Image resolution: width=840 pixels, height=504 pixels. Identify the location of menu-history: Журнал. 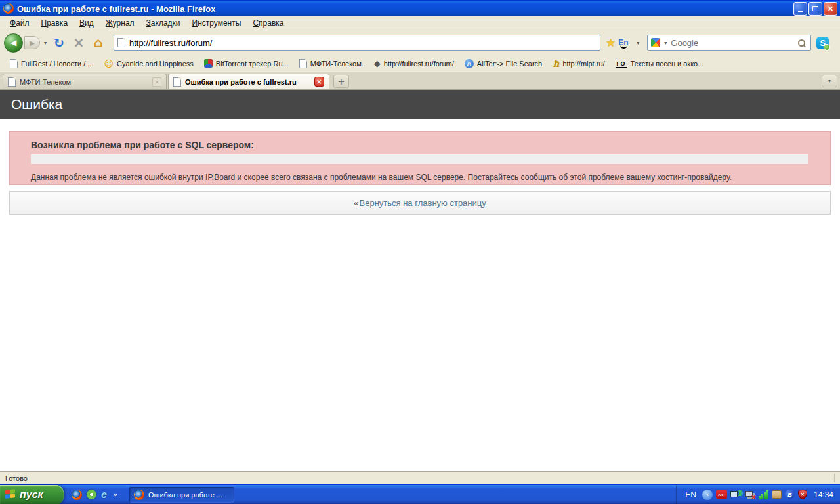
(120, 23).